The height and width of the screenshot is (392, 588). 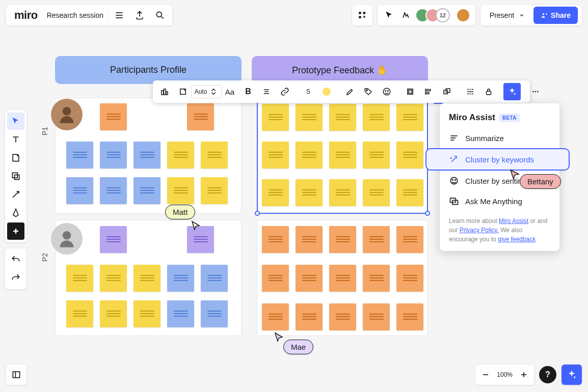 I want to click on collaborator-avatars: 12, so click(x=433, y=15).